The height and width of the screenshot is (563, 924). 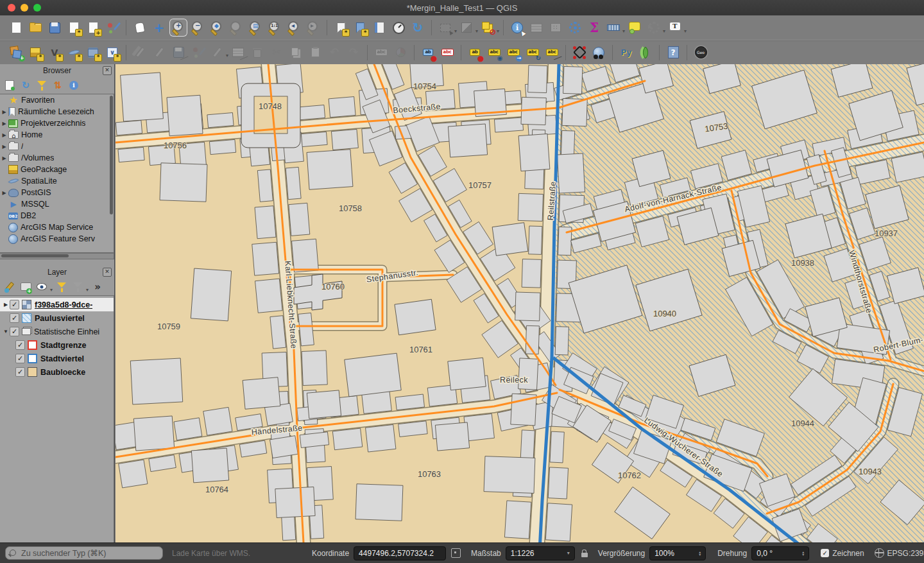 What do you see at coordinates (626, 53) in the screenshot?
I see `python-console-icon: Py` at bounding box center [626, 53].